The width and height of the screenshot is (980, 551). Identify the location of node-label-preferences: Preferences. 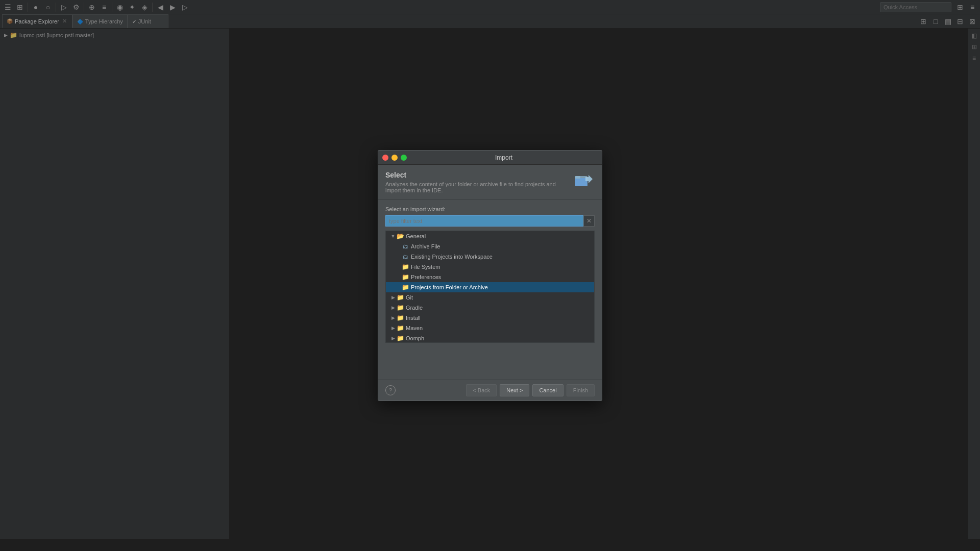
(426, 277).